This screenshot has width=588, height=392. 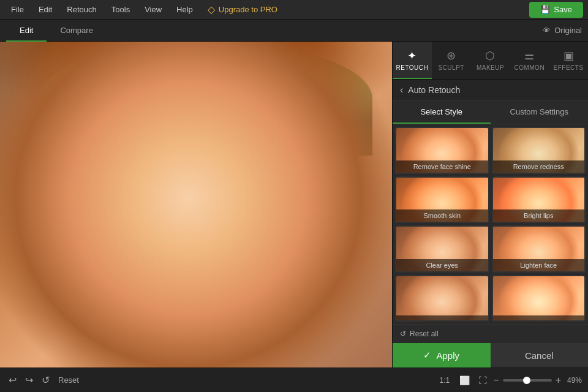 What do you see at coordinates (12, 380) in the screenshot?
I see `undo-button: ↩` at bounding box center [12, 380].